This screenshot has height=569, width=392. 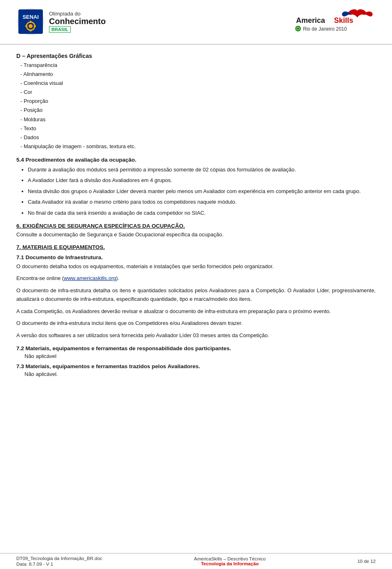 What do you see at coordinates (196, 44) in the screenshot?
I see `header-divider` at bounding box center [196, 44].